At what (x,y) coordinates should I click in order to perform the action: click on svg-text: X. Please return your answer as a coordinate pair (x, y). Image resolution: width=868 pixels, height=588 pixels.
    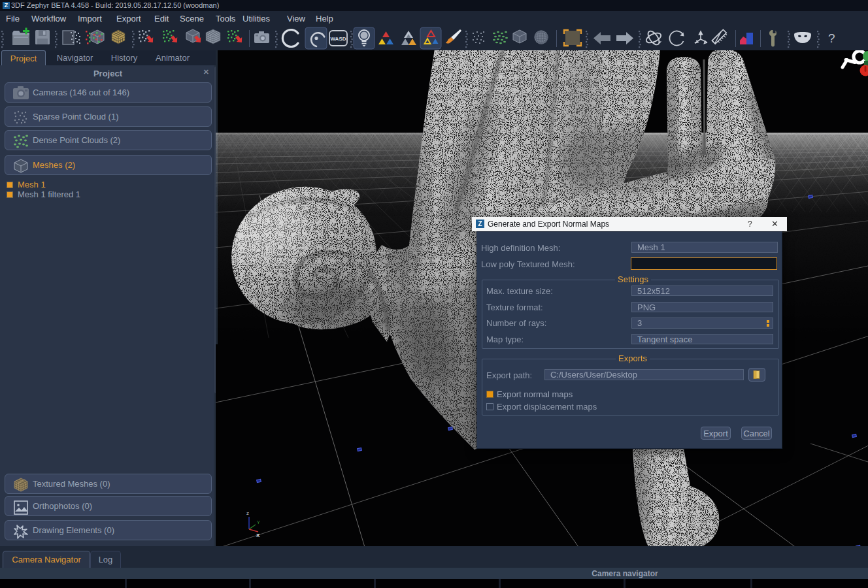
    Looking at the image, I should click on (258, 536).